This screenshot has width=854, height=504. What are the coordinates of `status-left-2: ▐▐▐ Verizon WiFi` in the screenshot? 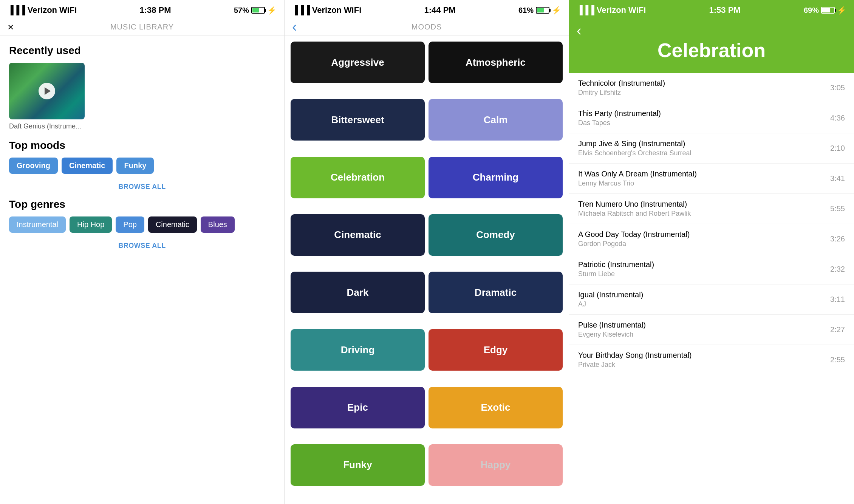 It's located at (326, 10).